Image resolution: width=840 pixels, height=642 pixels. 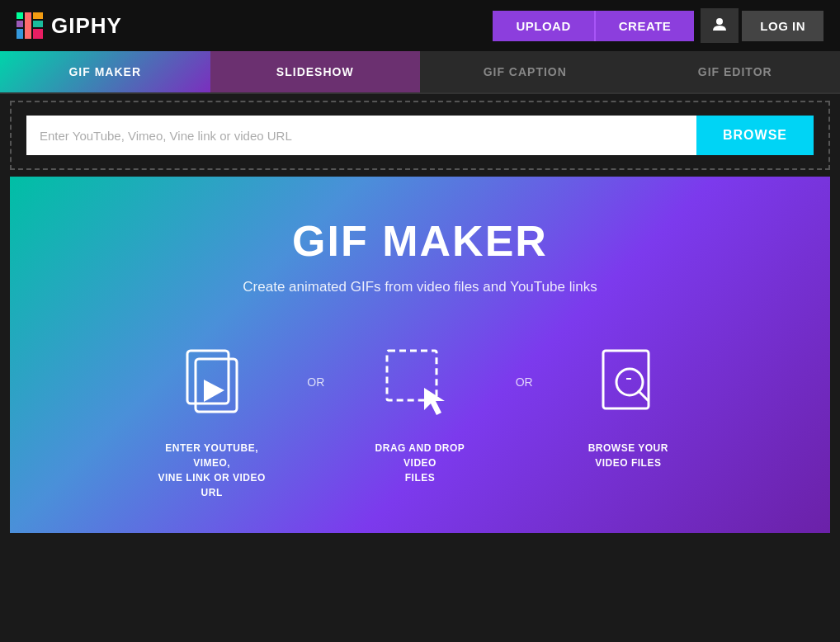 What do you see at coordinates (420, 241) in the screenshot?
I see `main-title: GIF MAKER` at bounding box center [420, 241].